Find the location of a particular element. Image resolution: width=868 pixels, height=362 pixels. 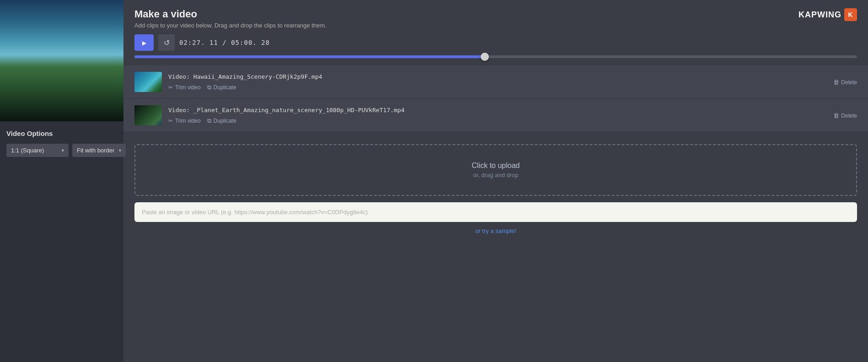

video-options-controls: 1:1 (Square) 16:9 (Landscape) 9:16 (Port… is located at coordinates (62, 150).